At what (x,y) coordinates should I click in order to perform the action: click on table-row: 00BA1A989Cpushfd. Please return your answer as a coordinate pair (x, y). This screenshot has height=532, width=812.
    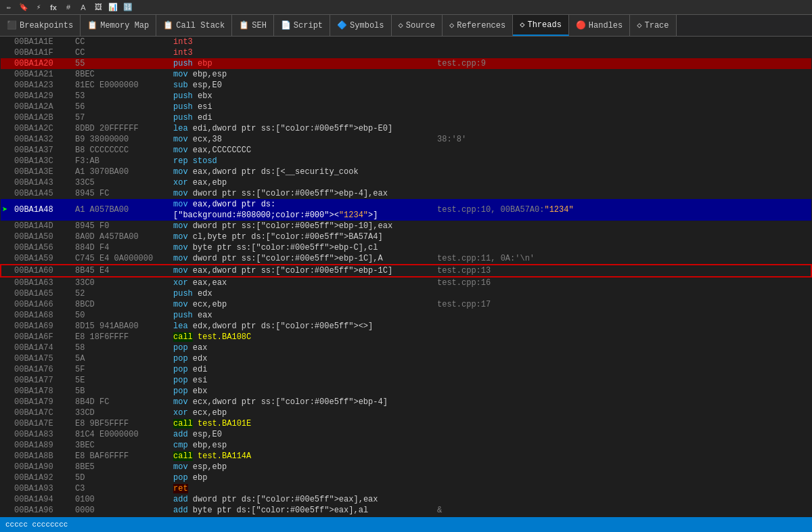
    Looking at the image, I should click on (406, 516).